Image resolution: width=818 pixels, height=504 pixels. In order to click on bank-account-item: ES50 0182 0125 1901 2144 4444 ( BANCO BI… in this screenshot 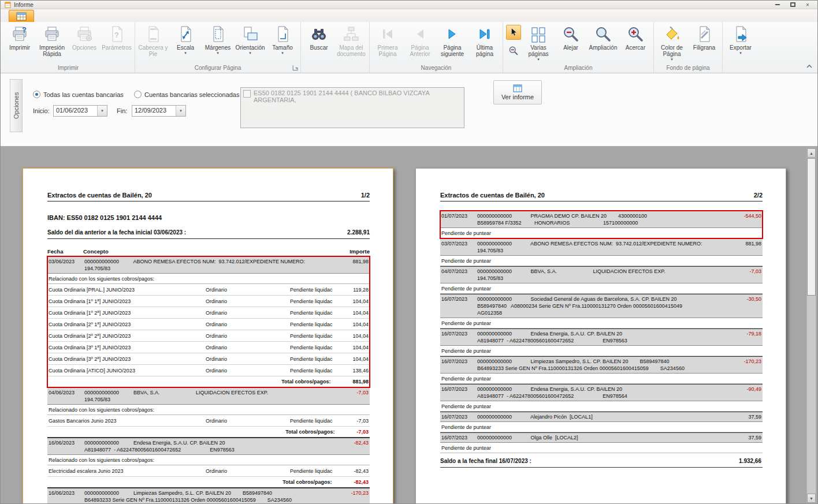, I will do `click(352, 96)`.